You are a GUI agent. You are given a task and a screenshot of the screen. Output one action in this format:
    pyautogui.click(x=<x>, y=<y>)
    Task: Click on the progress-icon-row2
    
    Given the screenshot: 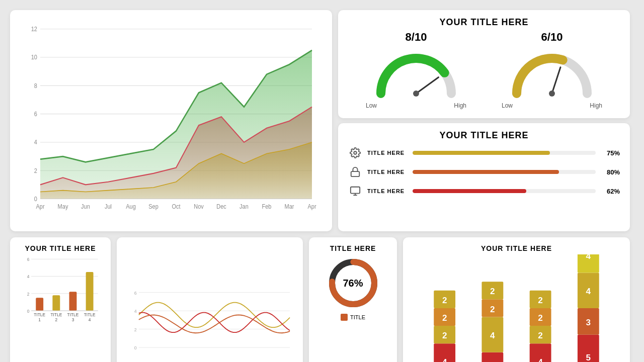 What is the action you would take?
    pyautogui.click(x=355, y=172)
    